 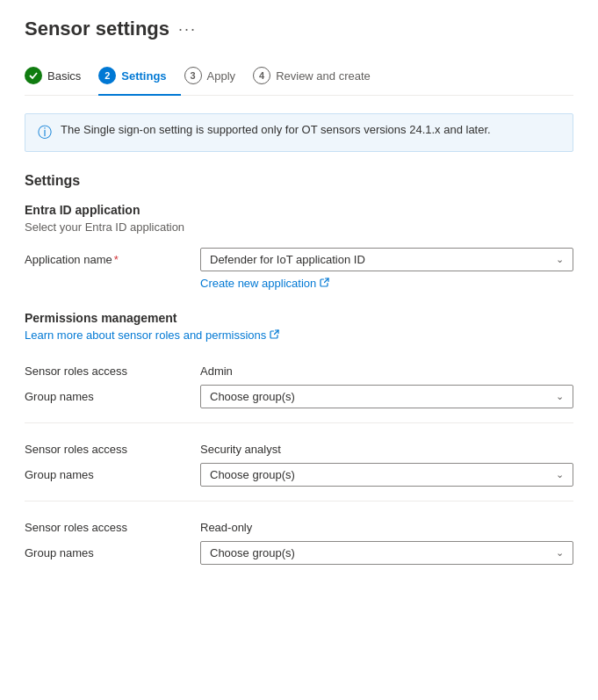 I want to click on permissions-title: Permissions management, so click(x=299, y=318).